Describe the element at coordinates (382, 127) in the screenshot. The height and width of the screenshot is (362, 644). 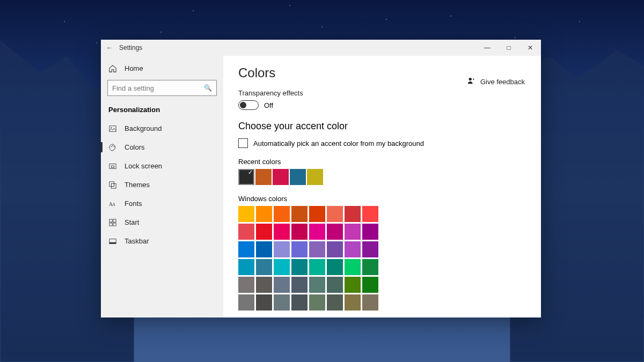
I see `accent-section-title: Choose your accent color` at that location.